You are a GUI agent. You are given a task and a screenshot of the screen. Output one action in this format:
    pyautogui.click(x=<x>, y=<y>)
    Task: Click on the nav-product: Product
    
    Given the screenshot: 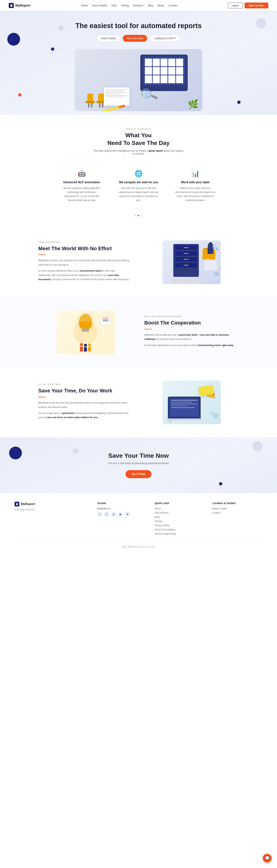 What is the action you would take?
    pyautogui.click(x=139, y=5)
    